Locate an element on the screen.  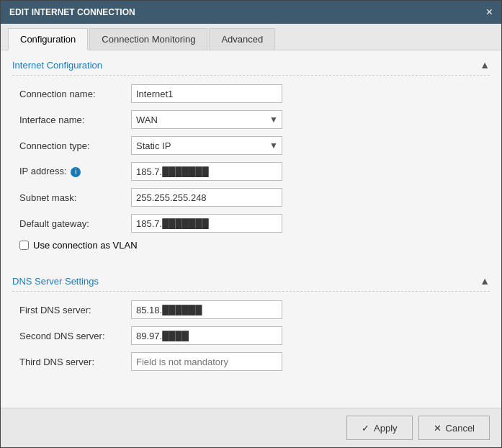
ip-address-row: IP address: i is located at coordinates (251, 171).